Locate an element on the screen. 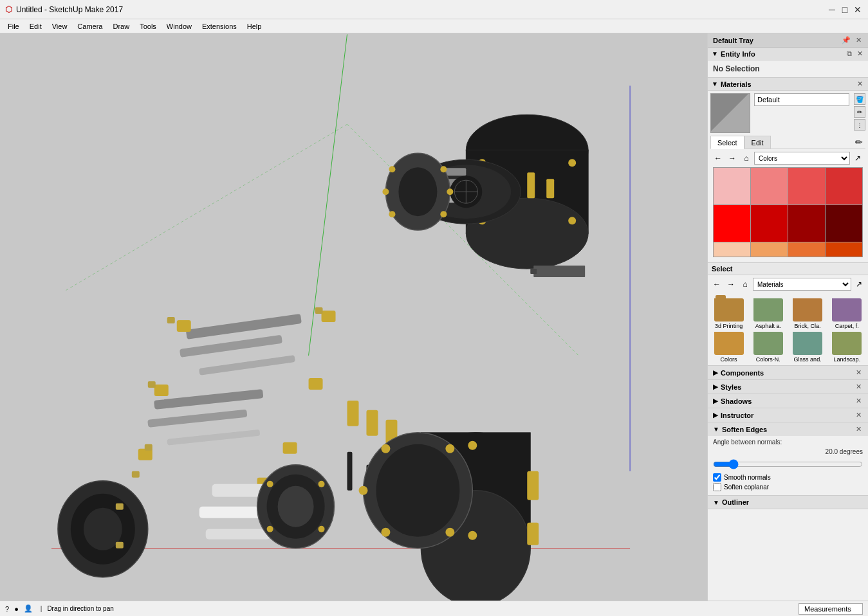 The width and height of the screenshot is (868, 616). soften-edges-header: ▼ Soften Edges ✕ is located at coordinates (788, 430).